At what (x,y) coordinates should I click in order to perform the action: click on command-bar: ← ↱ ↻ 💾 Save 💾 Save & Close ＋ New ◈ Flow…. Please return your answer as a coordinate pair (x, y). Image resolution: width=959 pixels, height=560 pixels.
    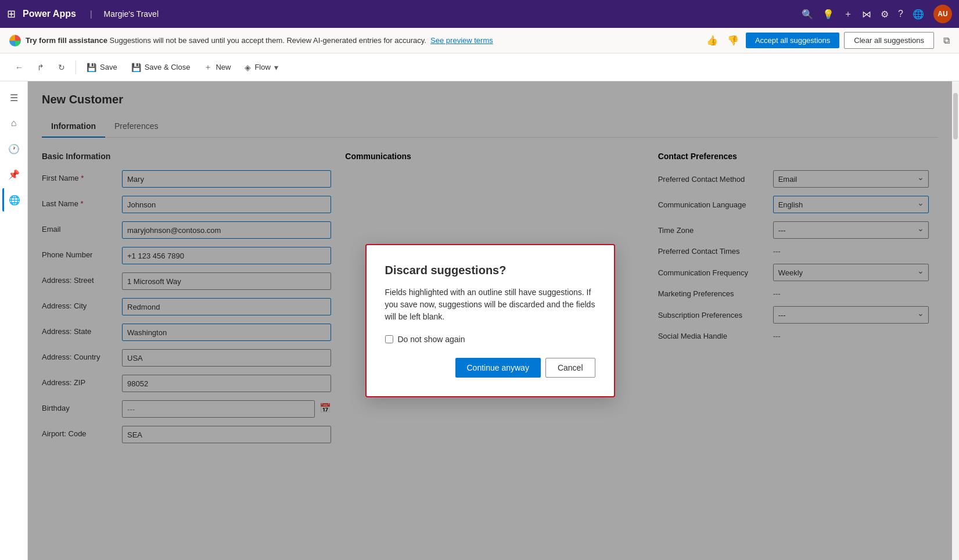
    Looking at the image, I should click on (480, 67).